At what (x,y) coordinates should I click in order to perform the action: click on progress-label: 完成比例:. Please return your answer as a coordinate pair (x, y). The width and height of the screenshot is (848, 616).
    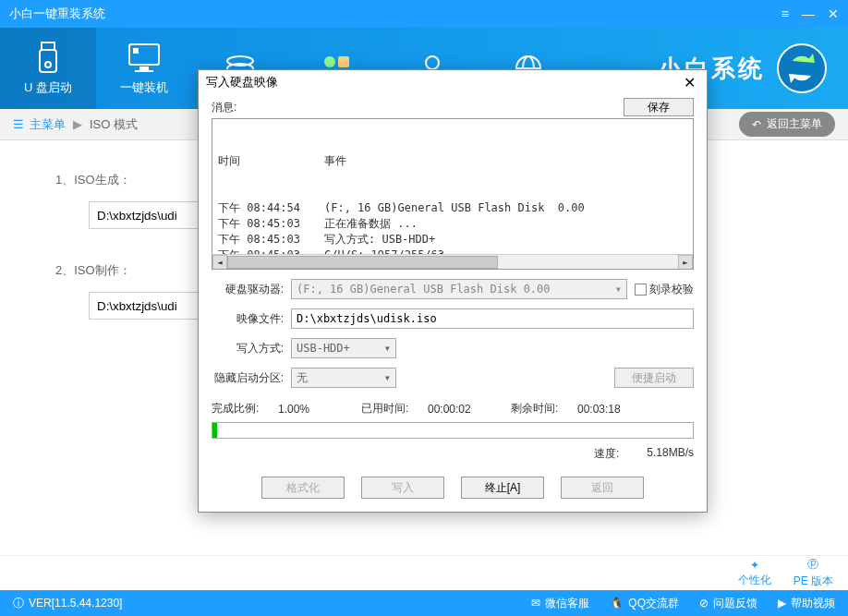
    Looking at the image, I should click on (245, 408).